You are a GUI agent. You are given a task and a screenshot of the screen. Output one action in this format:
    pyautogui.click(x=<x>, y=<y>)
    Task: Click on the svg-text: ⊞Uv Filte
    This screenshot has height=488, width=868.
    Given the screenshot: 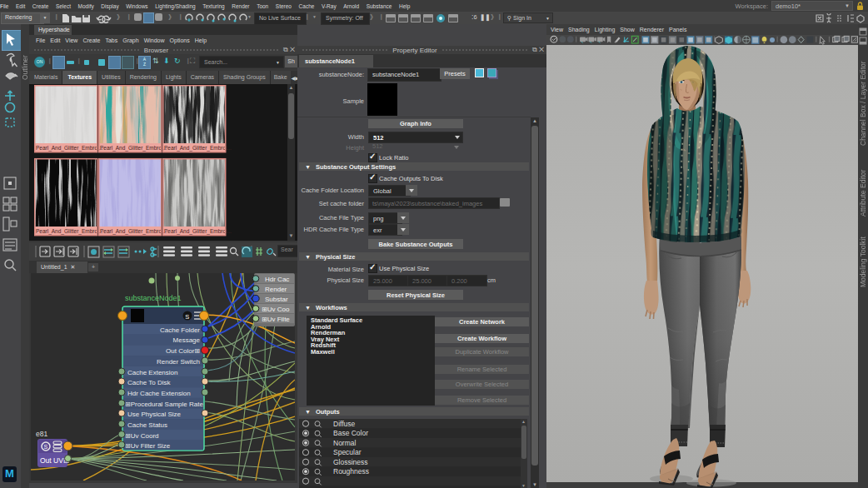 What is the action you would take?
    pyautogui.click(x=276, y=320)
    